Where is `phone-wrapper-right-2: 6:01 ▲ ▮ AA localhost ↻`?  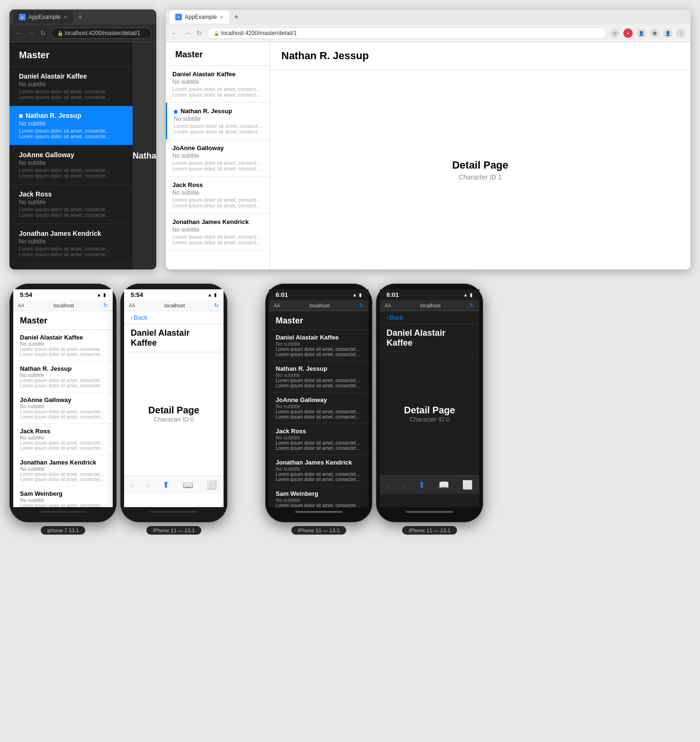
phone-wrapper-right-2: 6:01 ▲ ▮ AA localhost ↻ is located at coordinates (430, 409).